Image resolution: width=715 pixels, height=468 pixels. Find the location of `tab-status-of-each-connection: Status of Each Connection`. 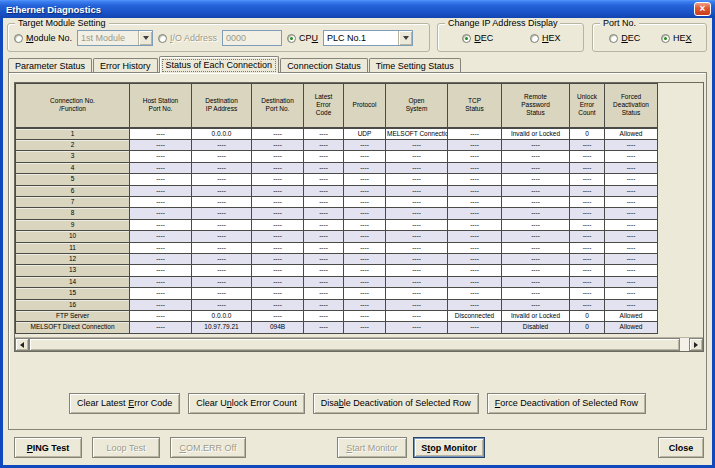

tab-status-of-each-connection: Status of Each Connection is located at coordinates (220, 64).